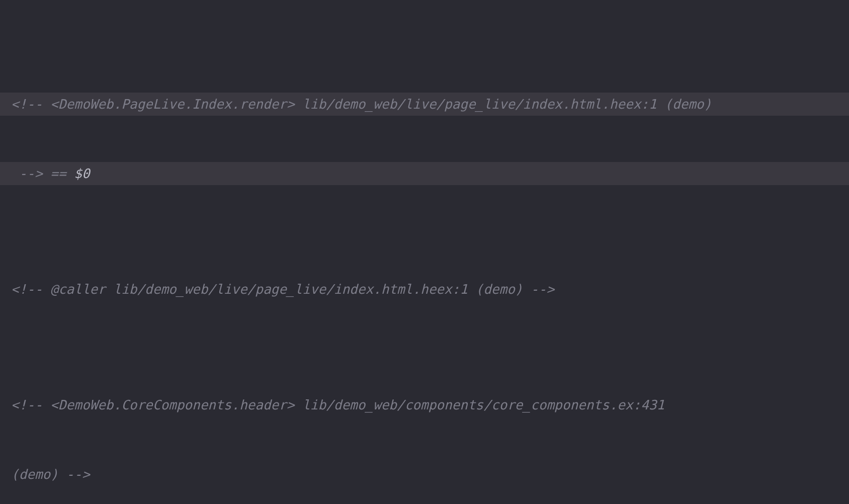 This screenshot has width=849, height=504. What do you see at coordinates (31, 104) in the screenshot?
I see `comment-open: <!--` at bounding box center [31, 104].